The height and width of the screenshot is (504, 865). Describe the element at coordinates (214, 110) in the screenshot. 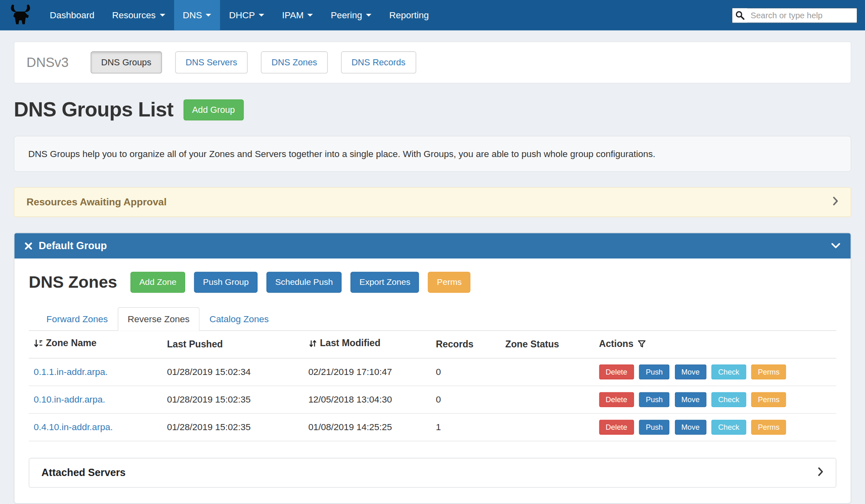

I see `add-group-button: Add Group` at that location.